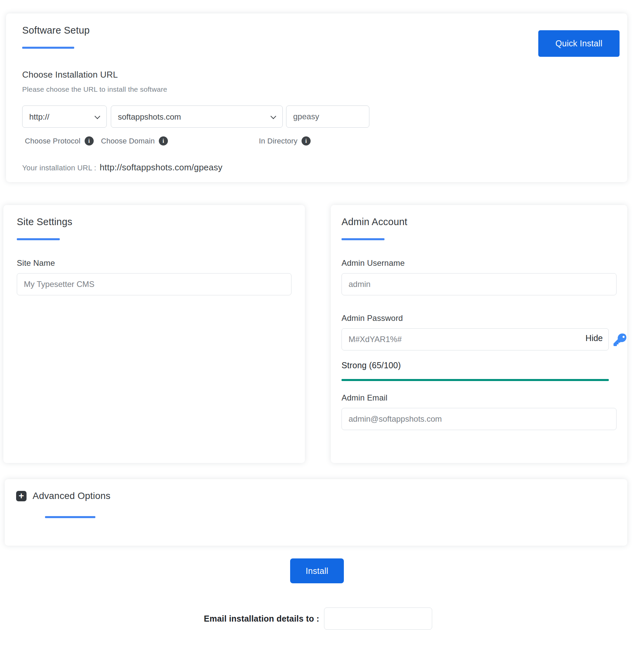 This screenshot has height=672, width=636. What do you see at coordinates (620, 339) in the screenshot?
I see `generate-password-button` at bounding box center [620, 339].